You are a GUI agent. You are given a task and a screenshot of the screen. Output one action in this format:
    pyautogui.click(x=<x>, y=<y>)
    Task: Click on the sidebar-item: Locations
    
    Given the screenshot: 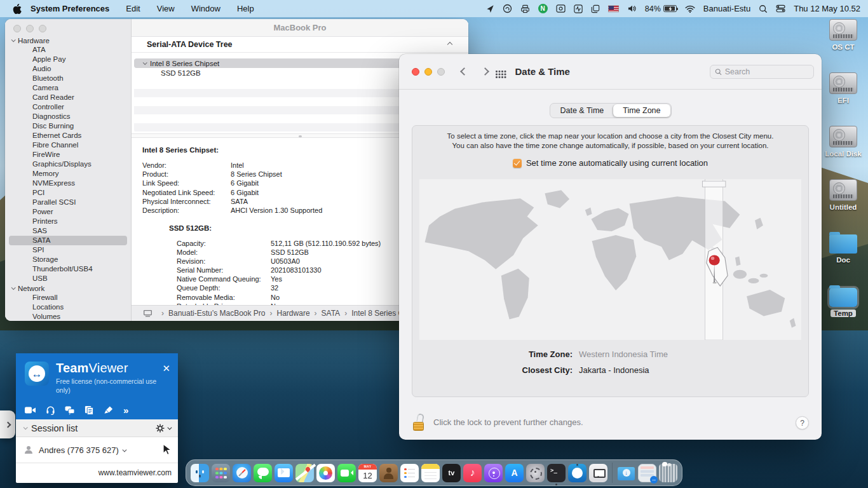 What is the action you would take?
    pyautogui.click(x=68, y=308)
    